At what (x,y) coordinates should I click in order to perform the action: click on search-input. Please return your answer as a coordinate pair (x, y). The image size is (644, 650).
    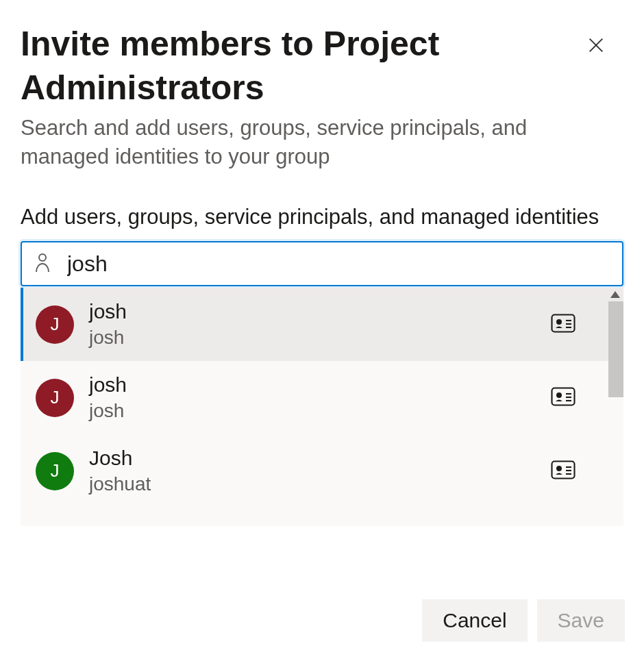
    Looking at the image, I should click on (338, 264).